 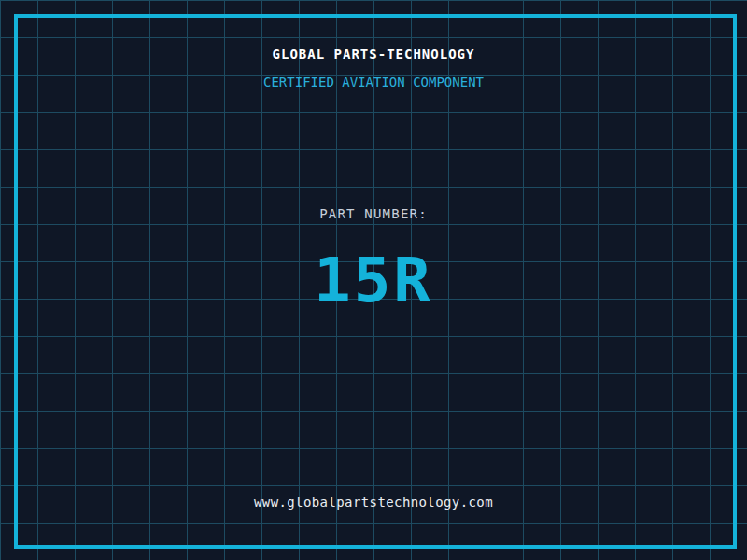 What do you see at coordinates (374, 54) in the screenshot?
I see `company-title: GLOBAL PARTS-TECHNOLOGY` at bounding box center [374, 54].